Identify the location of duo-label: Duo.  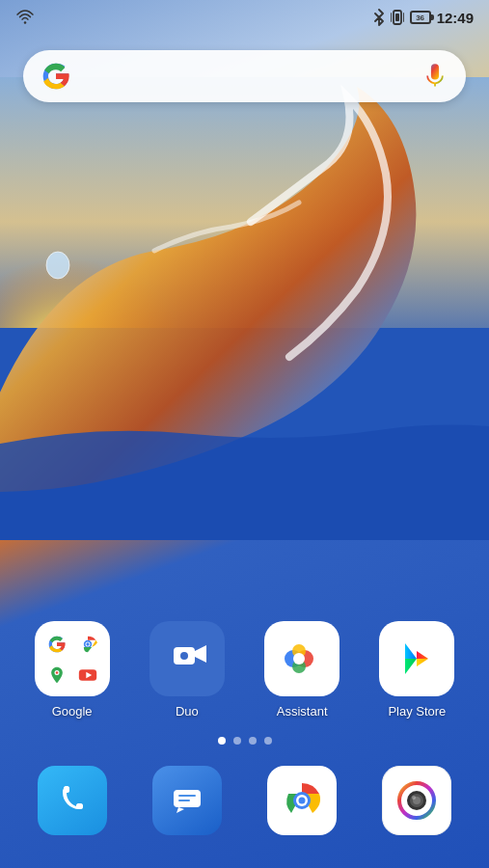
(187, 712).